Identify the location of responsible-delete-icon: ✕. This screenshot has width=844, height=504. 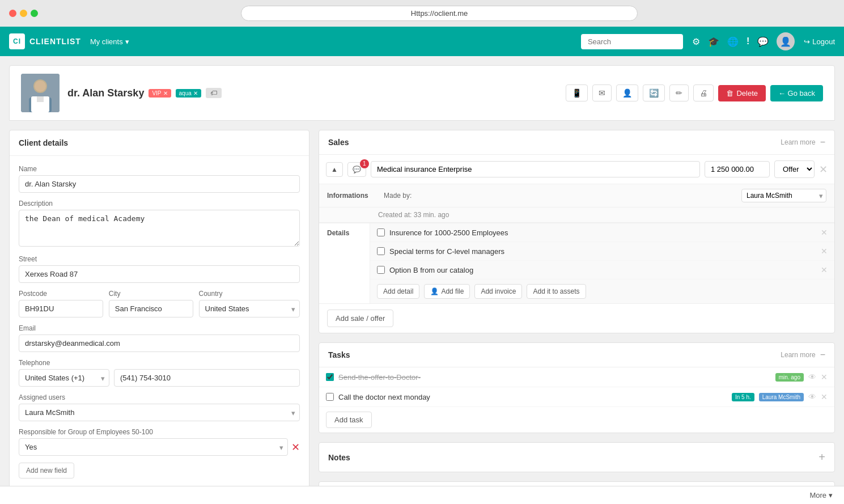
(296, 447).